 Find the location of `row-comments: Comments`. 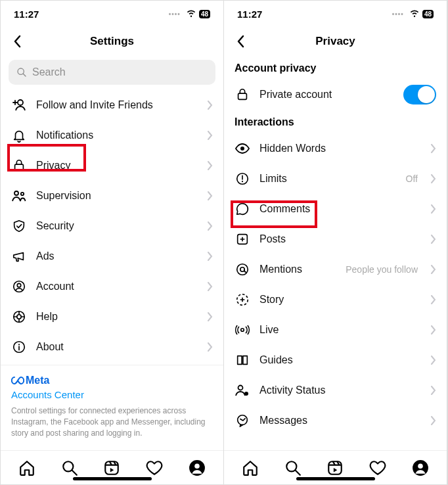

row-comments: Comments is located at coordinates (335, 209).